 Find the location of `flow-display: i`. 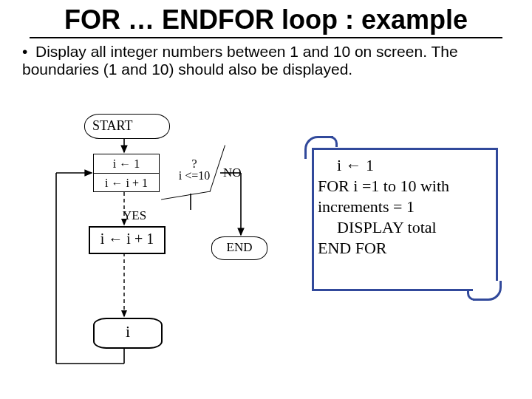

flow-display: i is located at coordinates (128, 333).